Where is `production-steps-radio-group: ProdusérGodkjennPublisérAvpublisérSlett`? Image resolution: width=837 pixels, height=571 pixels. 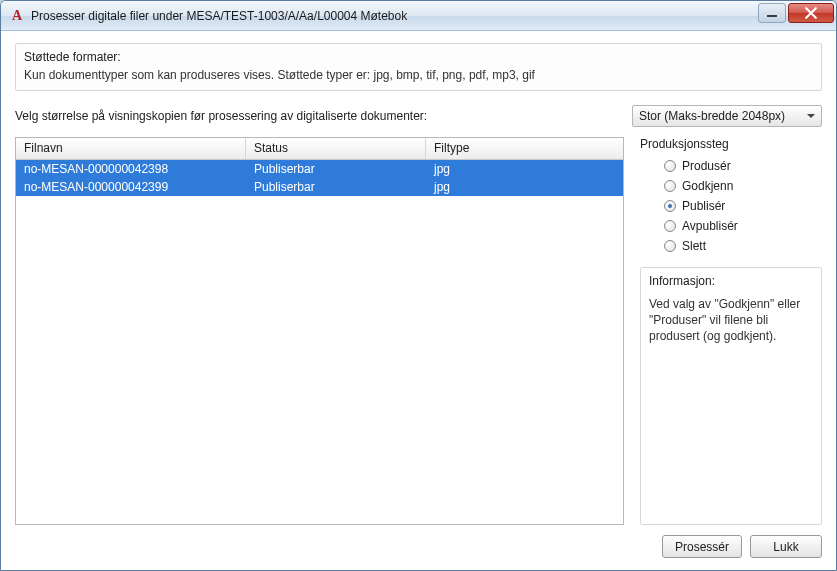 production-steps-radio-group: ProdusérGodkjennPublisérAvpublisérSlett is located at coordinates (731, 206).